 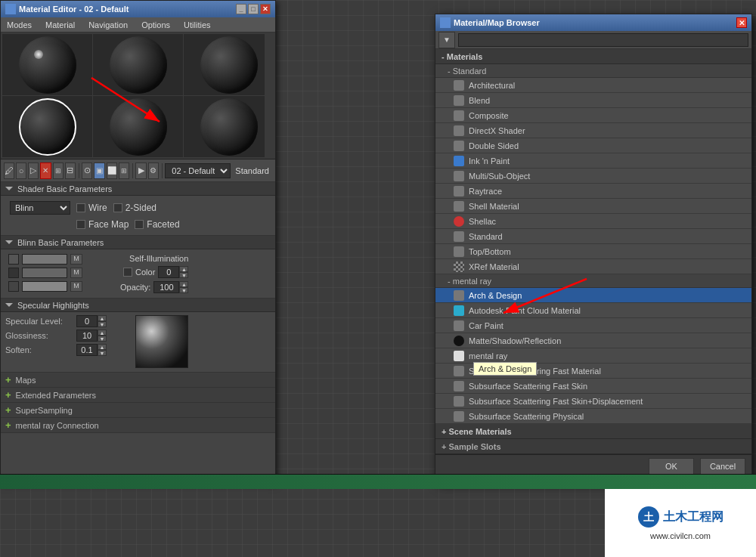 I want to click on list-item-sss-skin-disp: Subsurface Scattering Fast Skin+Displace…, so click(x=593, y=401).